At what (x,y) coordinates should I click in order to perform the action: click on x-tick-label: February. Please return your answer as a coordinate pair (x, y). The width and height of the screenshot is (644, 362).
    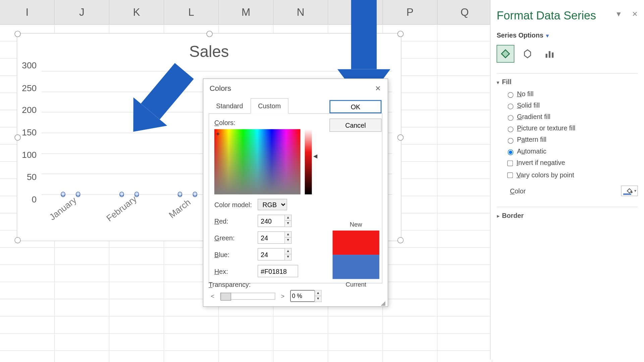
    Looking at the image, I should click on (129, 219).